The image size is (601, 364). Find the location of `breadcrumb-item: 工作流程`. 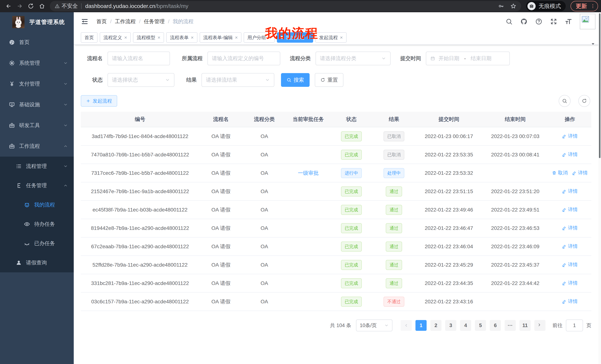

breadcrumb-item: 工作流程 is located at coordinates (125, 21).